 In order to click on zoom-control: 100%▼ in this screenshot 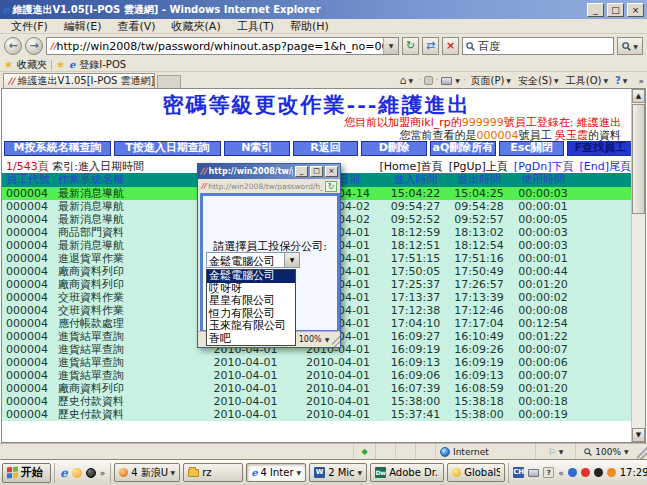, I will do `click(606, 452)`.